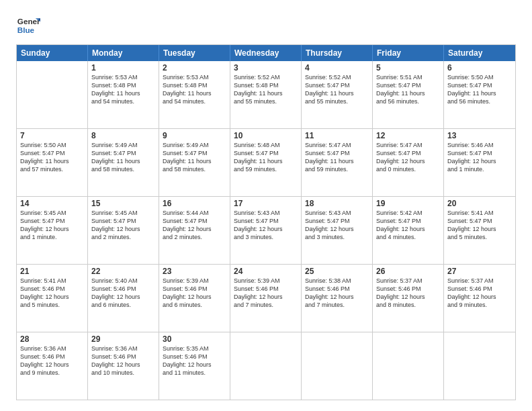 This screenshot has width=532, height=411. What do you see at coordinates (266, 163) in the screenshot?
I see `calendar-cell: 10Sunrise: 5:48 AM Sunset: 5:47 PM Dayli…` at bounding box center [266, 163].